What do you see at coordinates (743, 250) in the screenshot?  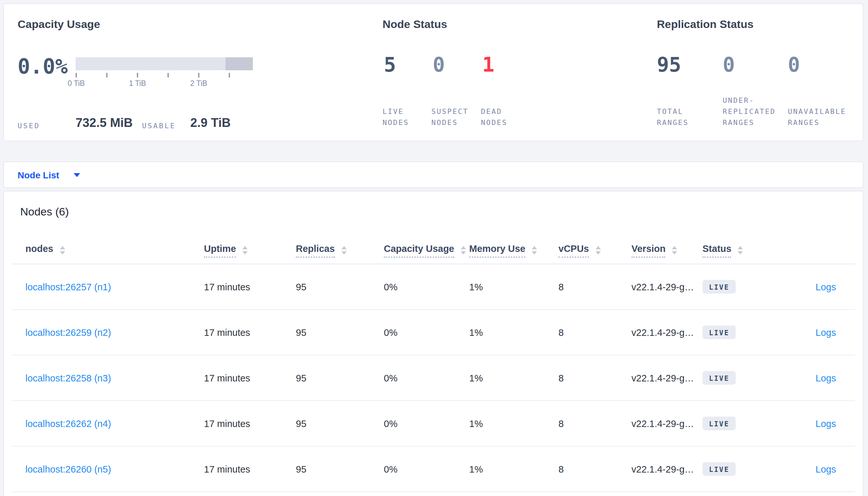 I see `column-header-status: Status` at bounding box center [743, 250].